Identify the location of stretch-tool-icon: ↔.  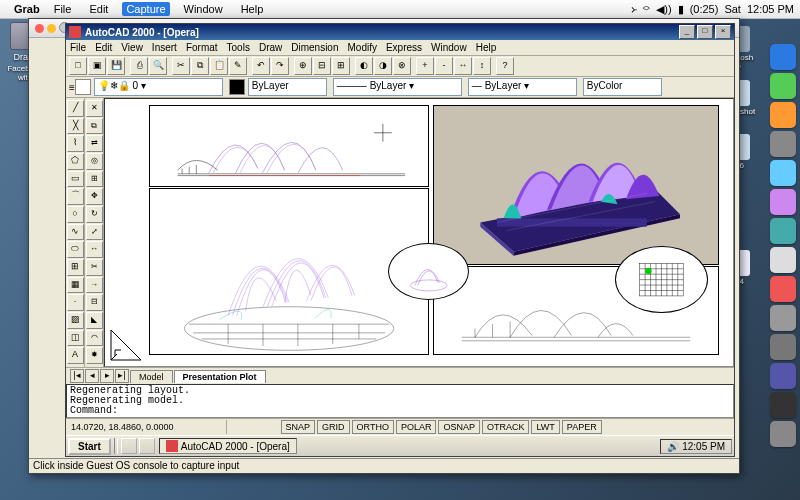
(94, 250).